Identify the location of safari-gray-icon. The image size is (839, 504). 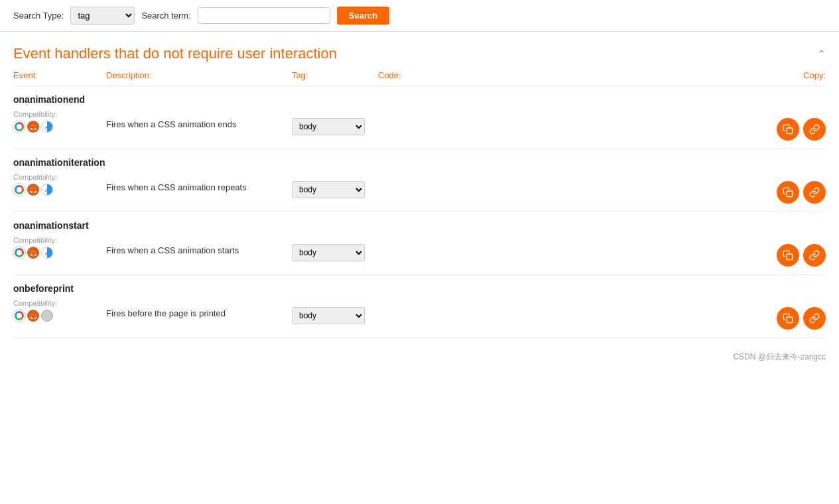
(47, 316).